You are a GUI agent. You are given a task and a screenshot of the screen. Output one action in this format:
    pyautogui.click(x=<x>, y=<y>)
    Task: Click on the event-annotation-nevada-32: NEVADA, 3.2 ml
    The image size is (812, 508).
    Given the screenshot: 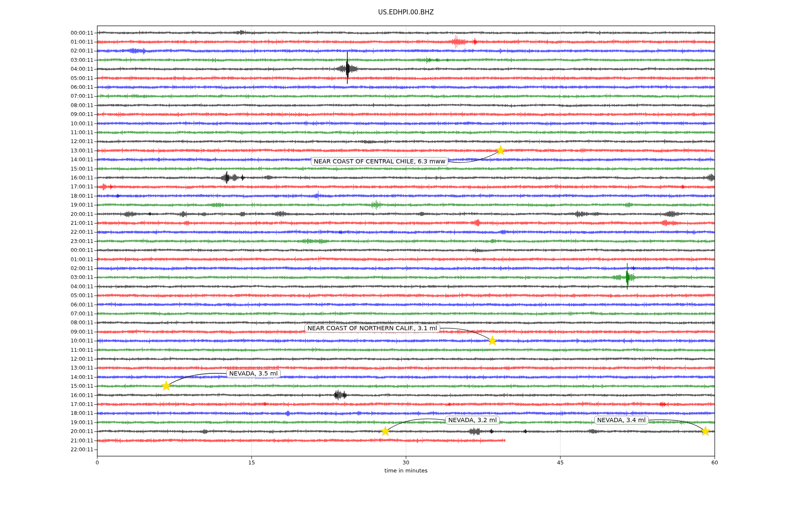 What is the action you would take?
    pyautogui.click(x=473, y=420)
    